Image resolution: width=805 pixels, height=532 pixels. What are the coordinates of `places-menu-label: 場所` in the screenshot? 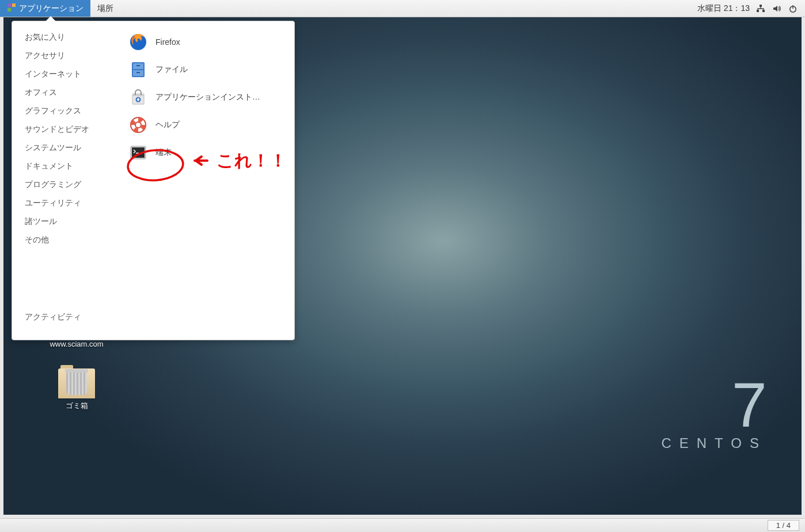 It's located at (105, 9).